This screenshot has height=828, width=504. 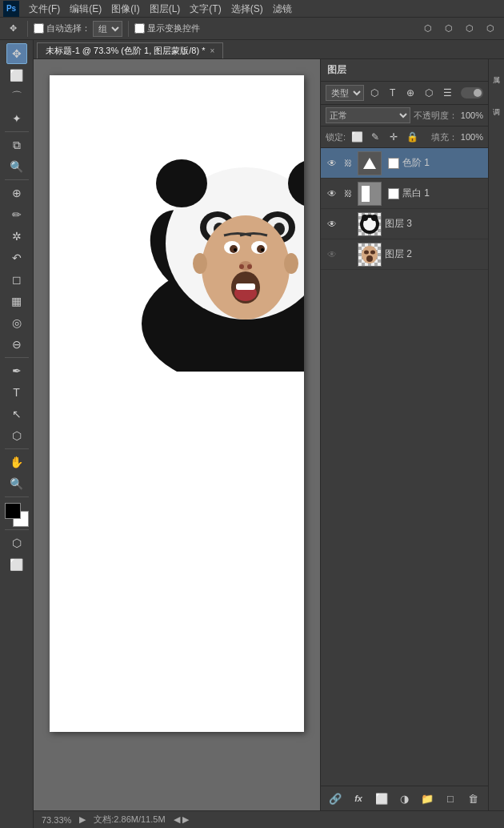 What do you see at coordinates (17, 392) in the screenshot?
I see `tool-text: T` at bounding box center [17, 392].